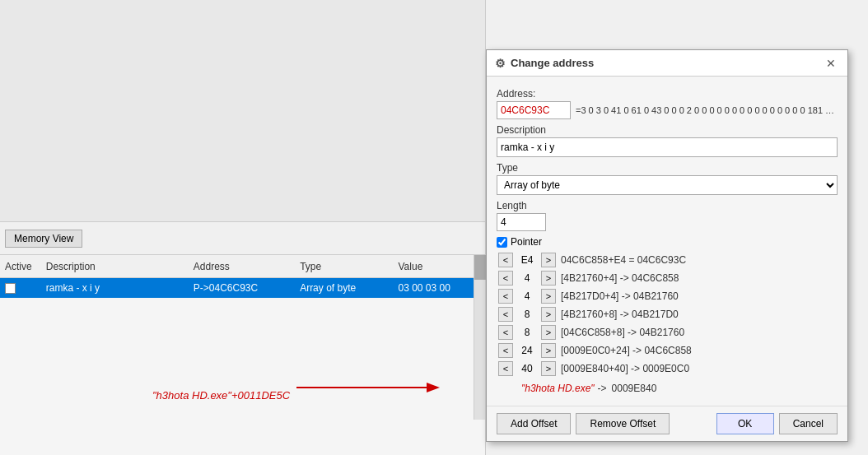  I want to click on type-cell: Array of byte, so click(349, 288).